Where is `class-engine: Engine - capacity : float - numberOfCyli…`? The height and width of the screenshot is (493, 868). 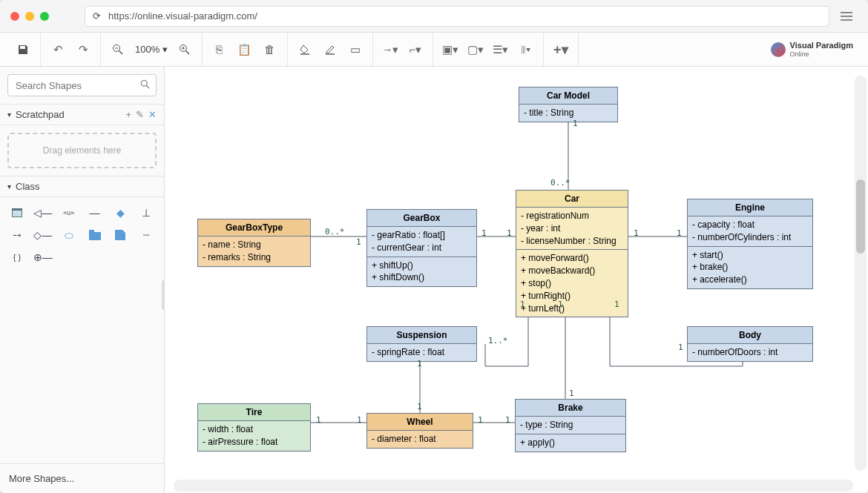 class-engine: Engine - capacity : float - numberOfCyli… is located at coordinates (750, 244).